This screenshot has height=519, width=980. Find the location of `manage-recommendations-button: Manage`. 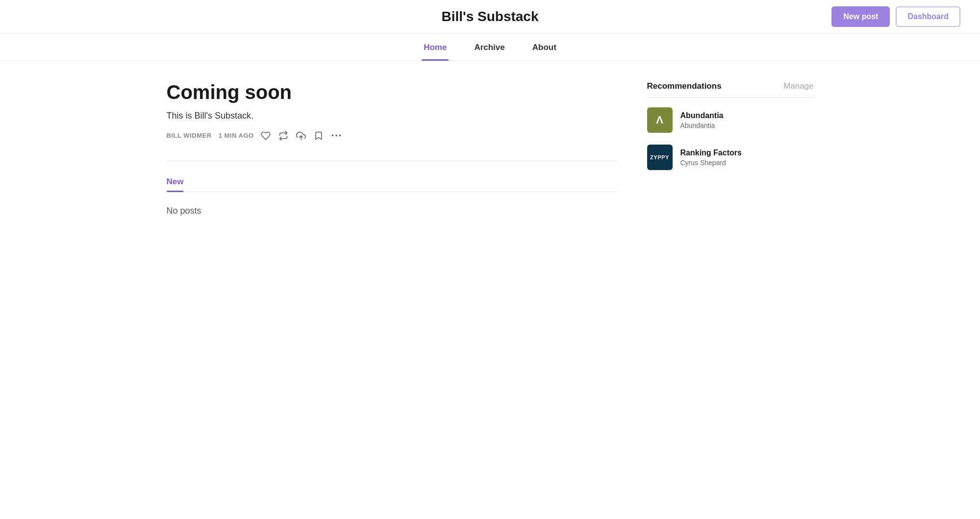

manage-recommendations-button: Manage is located at coordinates (798, 86).